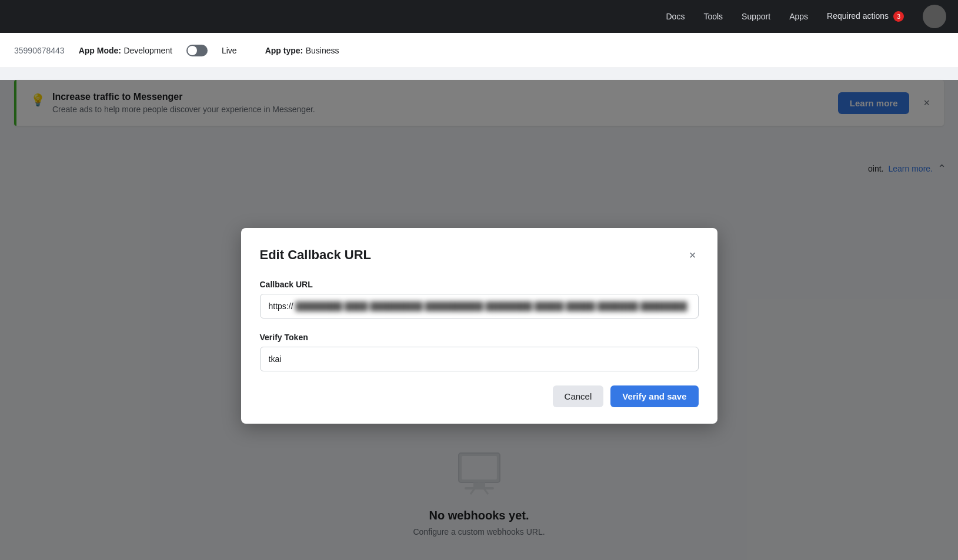 This screenshot has width=958, height=560. What do you see at coordinates (281, 306) in the screenshot?
I see `url-prefix: https://` at bounding box center [281, 306].